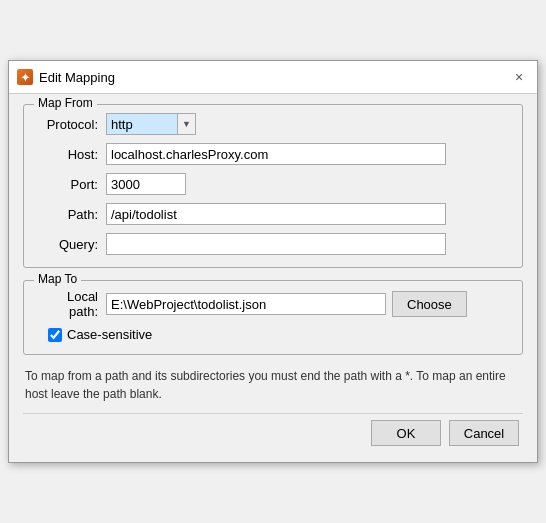  I want to click on map-from-title: Map From, so click(66, 103).